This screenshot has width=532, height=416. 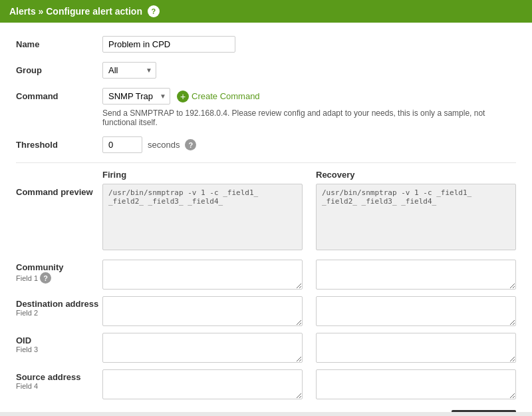 I want to click on source-inputs, so click(x=309, y=385).